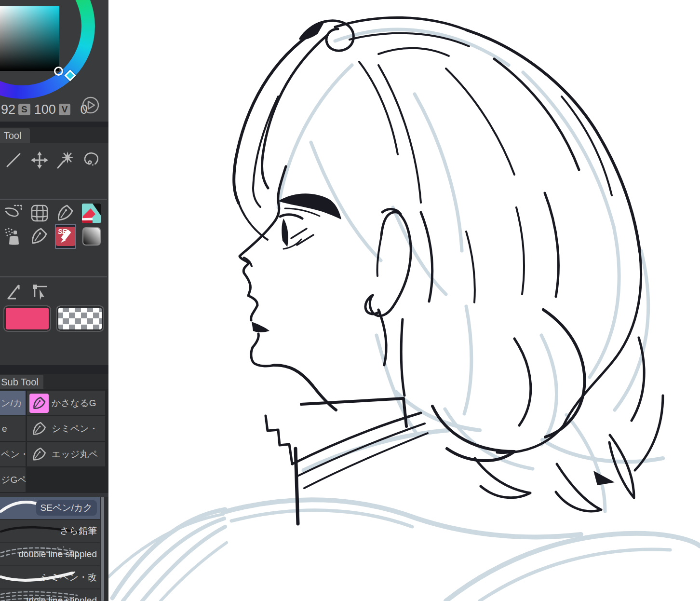 Image resolution: width=700 pixels, height=601 pixels. I want to click on subtool-label: ン/カ, so click(12, 403).